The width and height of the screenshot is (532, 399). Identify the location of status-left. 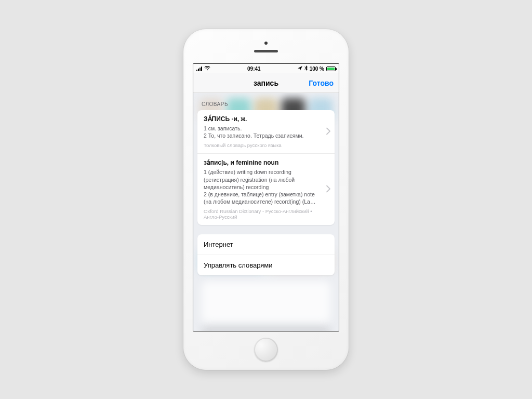
(204, 69).